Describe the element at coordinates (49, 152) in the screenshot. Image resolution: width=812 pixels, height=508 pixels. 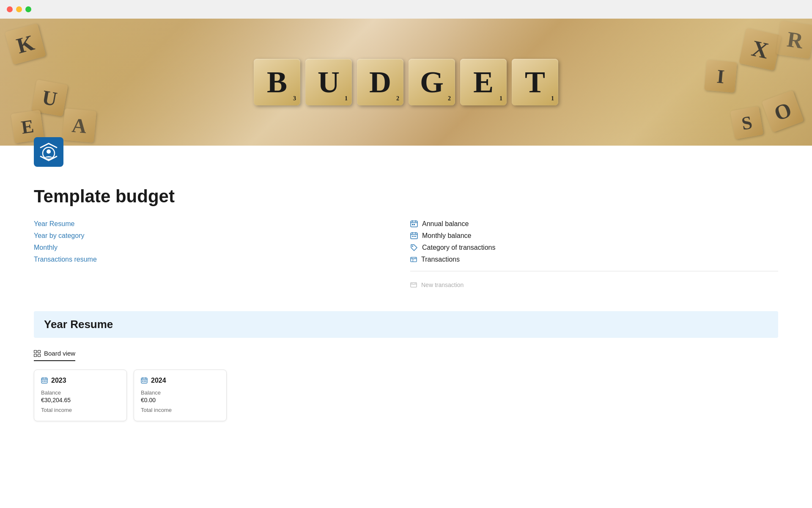
I see `page-icon` at that location.